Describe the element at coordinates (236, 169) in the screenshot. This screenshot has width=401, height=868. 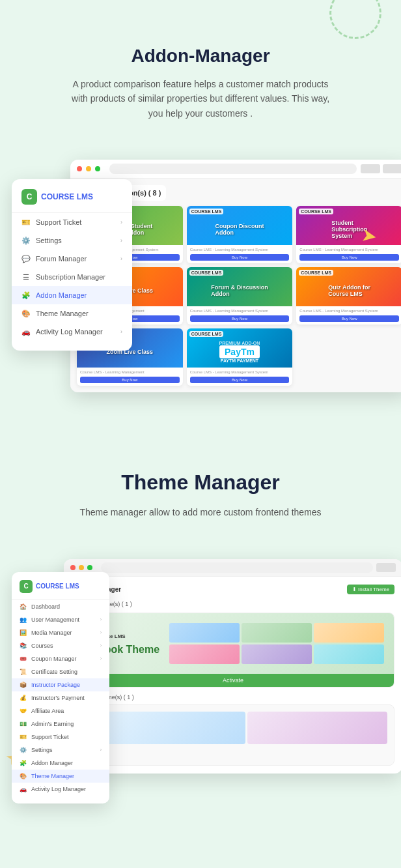
I see `browser-bar` at that location.